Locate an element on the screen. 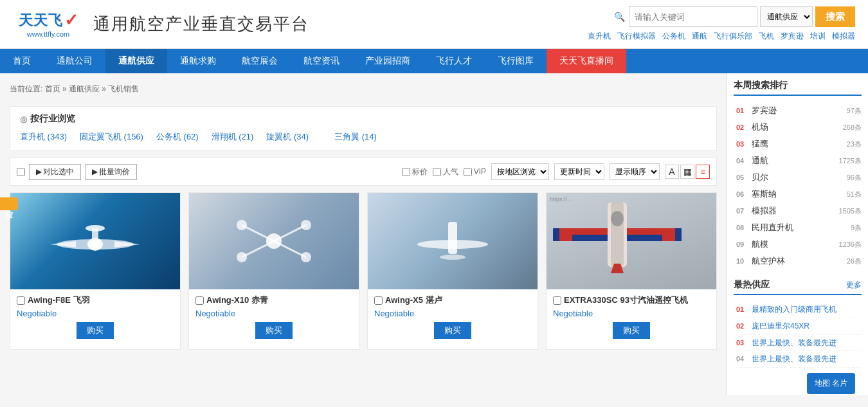  filter-popular-checkbox is located at coordinates (437, 172).